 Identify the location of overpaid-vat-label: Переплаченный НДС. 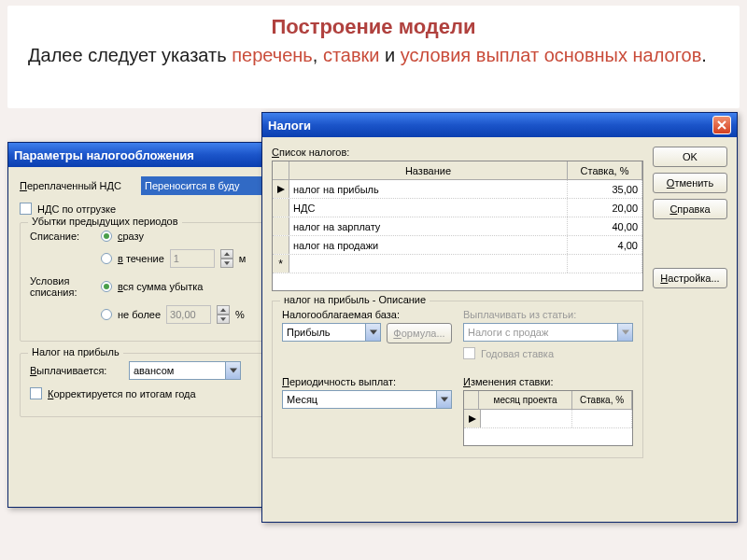
(78, 186).